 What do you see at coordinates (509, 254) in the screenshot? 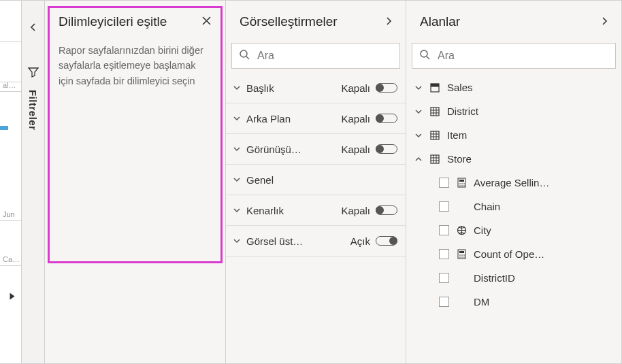
I see `field-label: Count of Ope…` at bounding box center [509, 254].